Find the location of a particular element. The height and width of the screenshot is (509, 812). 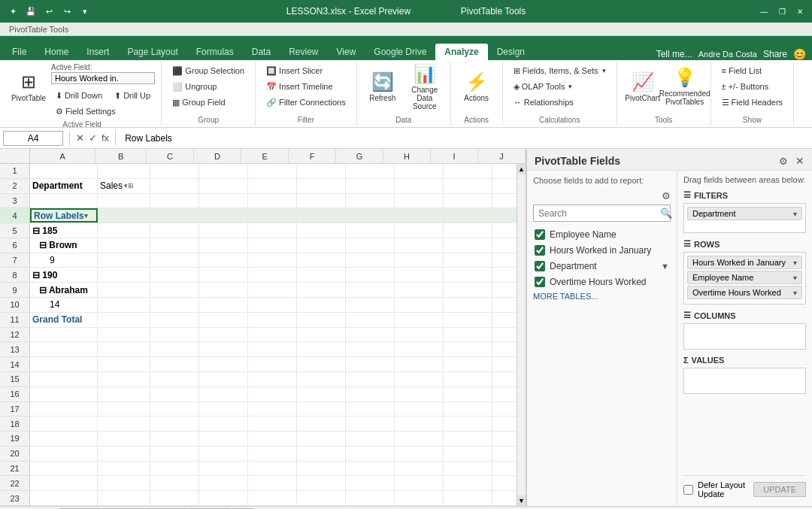

cell-a8: ⊟ 190 is located at coordinates (64, 275).